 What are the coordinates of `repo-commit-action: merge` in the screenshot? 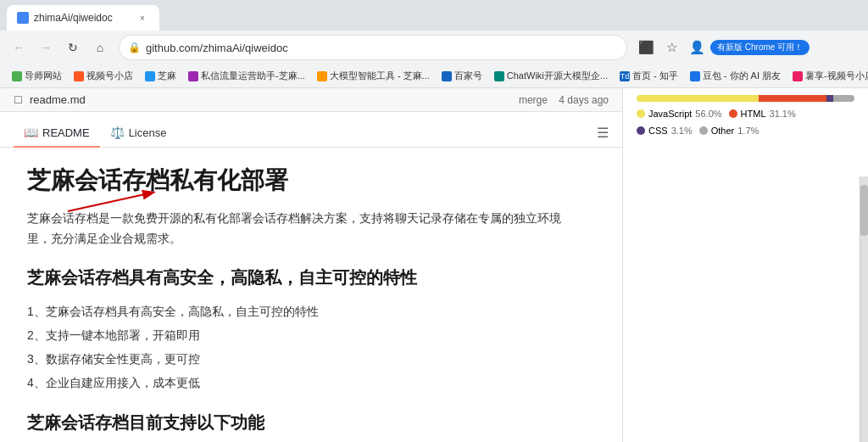 It's located at (533, 100).